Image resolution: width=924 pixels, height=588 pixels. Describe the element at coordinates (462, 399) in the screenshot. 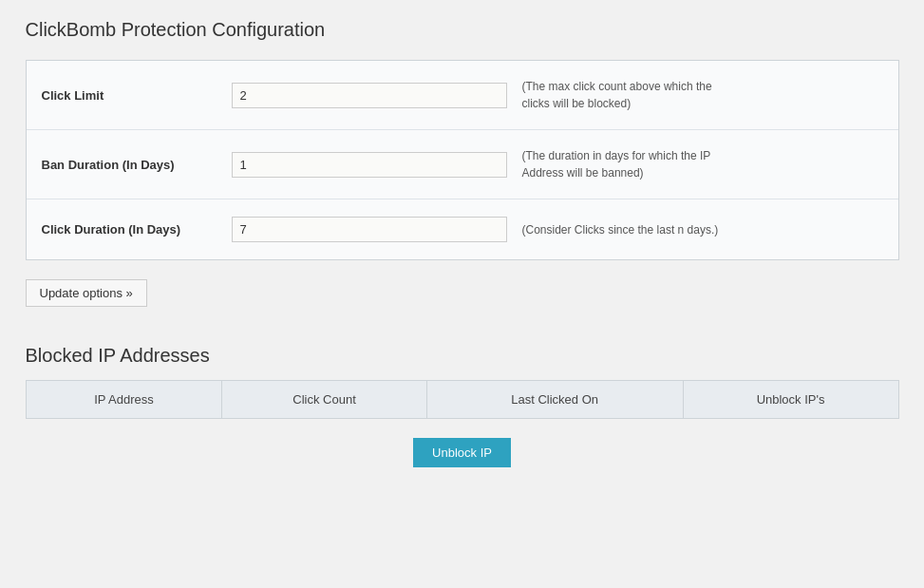

I see `blocked-ip-table: IP Address Click Count Last Clicked On U…` at that location.